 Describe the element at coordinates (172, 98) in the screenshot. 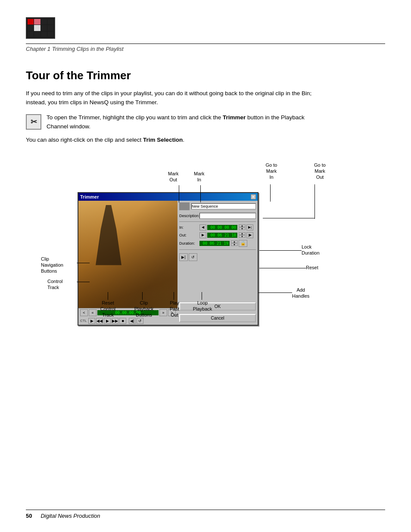

I see `body-text-1: If you need to trim any of the clips in …` at that location.